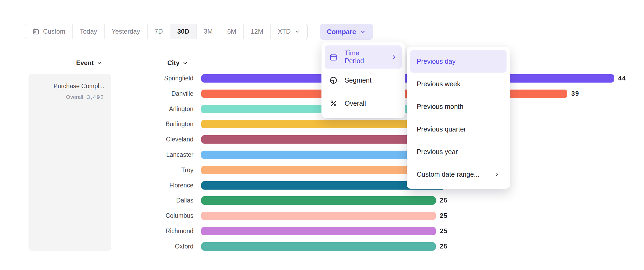 The image size is (644, 270). What do you see at coordinates (458, 118) in the screenshot?
I see `time-period-submenu: Previous dayPrevious weekPrevious monthP…` at bounding box center [458, 118].